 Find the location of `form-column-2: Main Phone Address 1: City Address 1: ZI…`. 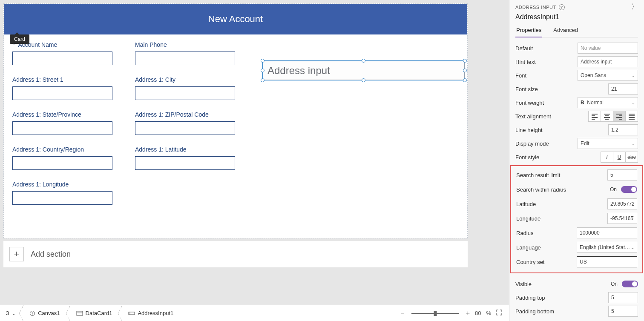

form-column-2: Main Phone Address 1: City Address 1: ZI… is located at coordinates (195, 129).